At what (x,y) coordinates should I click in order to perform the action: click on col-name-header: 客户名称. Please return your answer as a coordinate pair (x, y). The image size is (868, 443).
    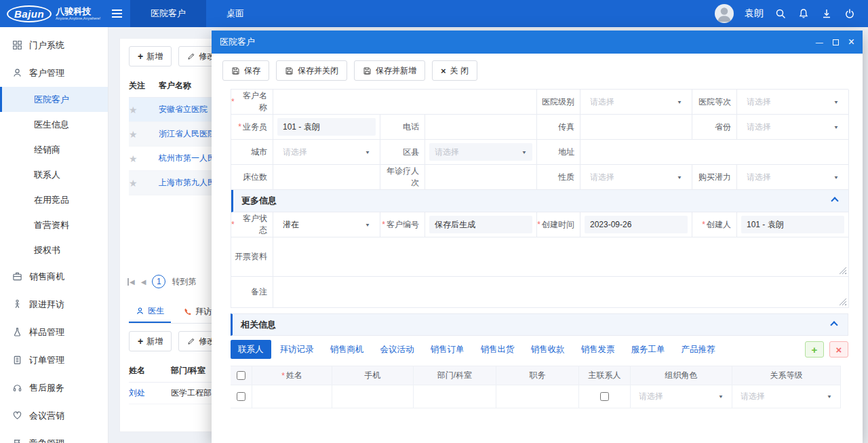
    Looking at the image, I should click on (175, 85).